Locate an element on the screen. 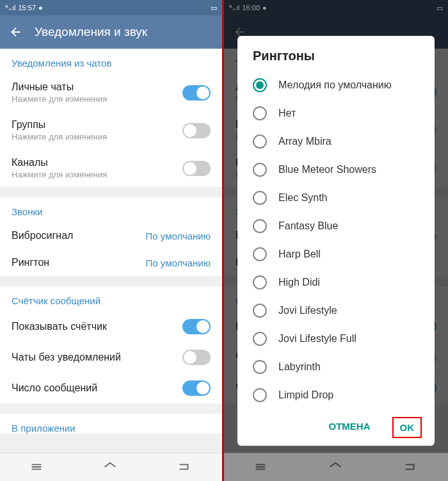 The height and width of the screenshot is (481, 448). menu-icon is located at coordinates (37, 468).